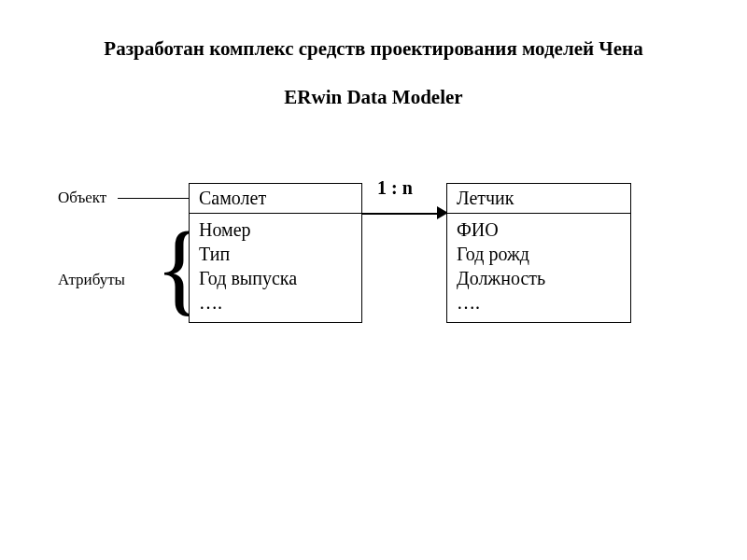 This screenshot has height=560, width=747. I want to click on entity-right-header: Летчик, so click(539, 199).